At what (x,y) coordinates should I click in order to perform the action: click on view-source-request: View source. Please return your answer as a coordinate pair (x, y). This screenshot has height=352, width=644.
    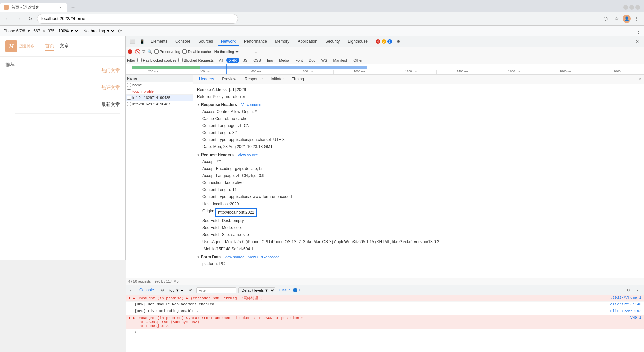
    Looking at the image, I should click on (248, 155).